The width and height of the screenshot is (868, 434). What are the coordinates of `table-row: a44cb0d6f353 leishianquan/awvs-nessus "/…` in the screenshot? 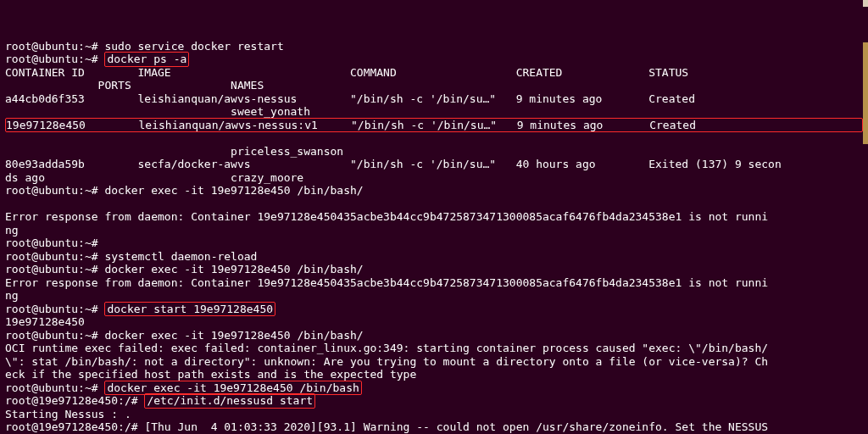 It's located at (350, 98).